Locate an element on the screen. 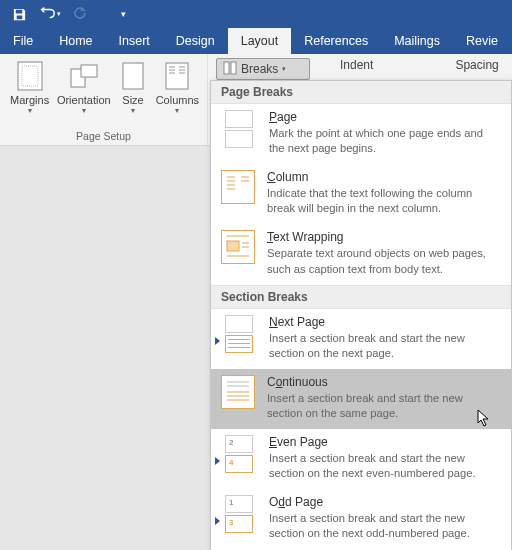 This screenshot has width=512, height=550. section-header-page-breaks: Page Breaks is located at coordinates (361, 92).